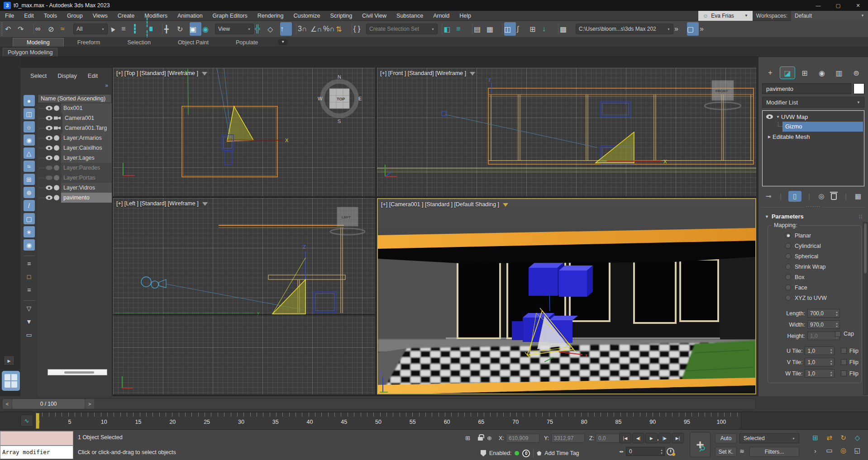 The width and height of the screenshot is (868, 460). I want to click on prev-frame-button: <, so click(7, 404).